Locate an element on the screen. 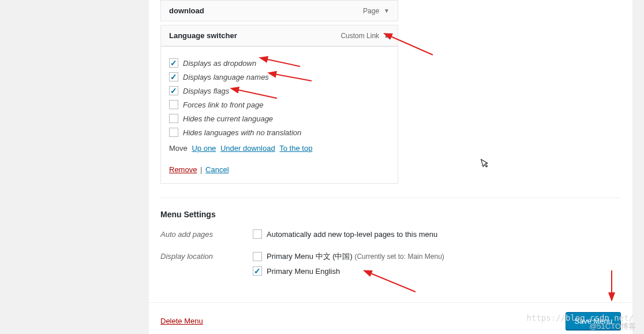 The image size is (644, 334). primary-en-label: Primary Menu English is located at coordinates (304, 272).